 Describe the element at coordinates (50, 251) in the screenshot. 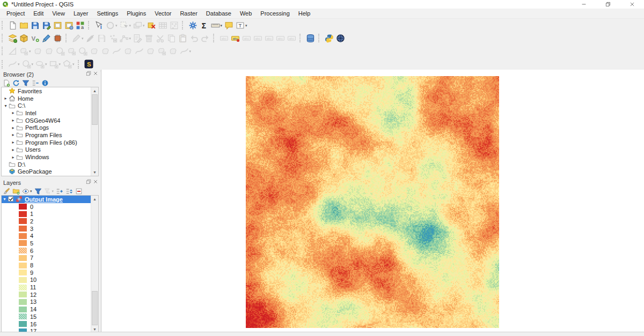

I see `legend-class-6: 6` at that location.